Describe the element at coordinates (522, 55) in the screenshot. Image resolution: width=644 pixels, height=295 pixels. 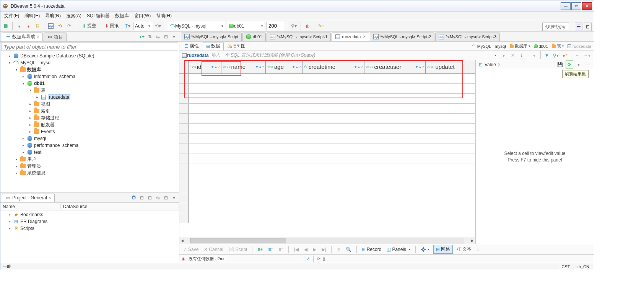
I see `ht-save-icon: ⤓` at that location.